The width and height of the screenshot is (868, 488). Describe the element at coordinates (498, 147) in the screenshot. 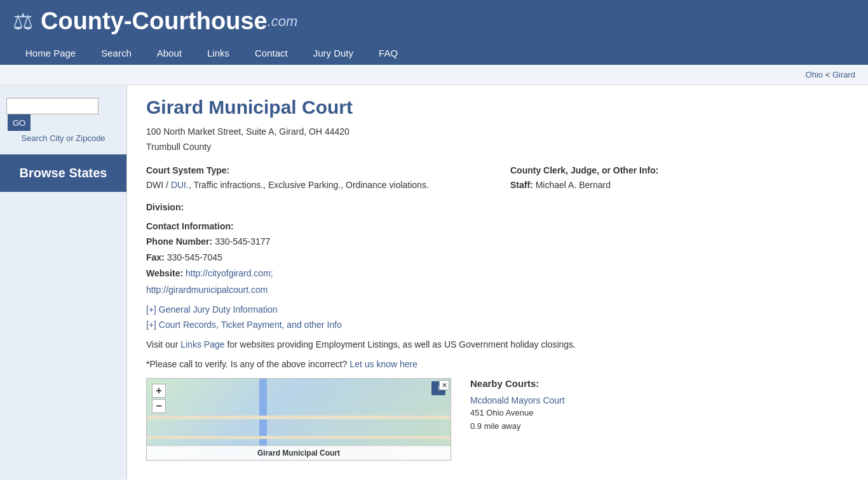

I see `address-line2: Trumbull County` at that location.